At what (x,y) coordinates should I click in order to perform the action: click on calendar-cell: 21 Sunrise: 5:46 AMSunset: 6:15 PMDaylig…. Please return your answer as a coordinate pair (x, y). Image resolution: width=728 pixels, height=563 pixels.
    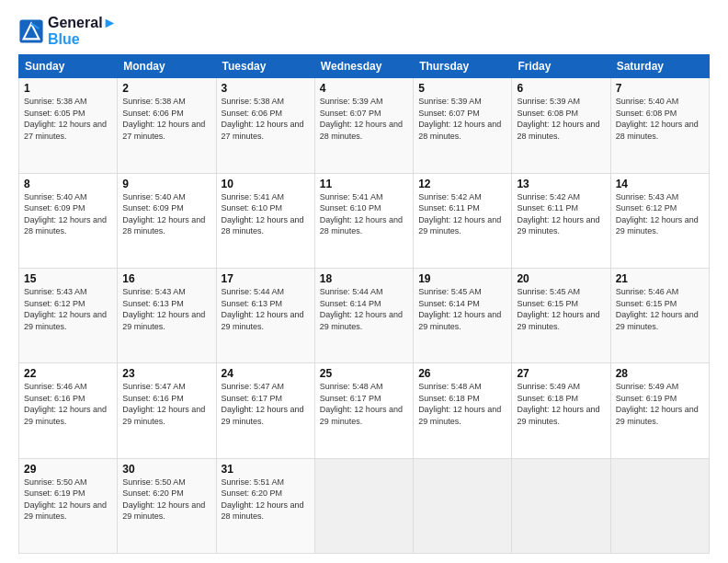
    Looking at the image, I should click on (660, 315).